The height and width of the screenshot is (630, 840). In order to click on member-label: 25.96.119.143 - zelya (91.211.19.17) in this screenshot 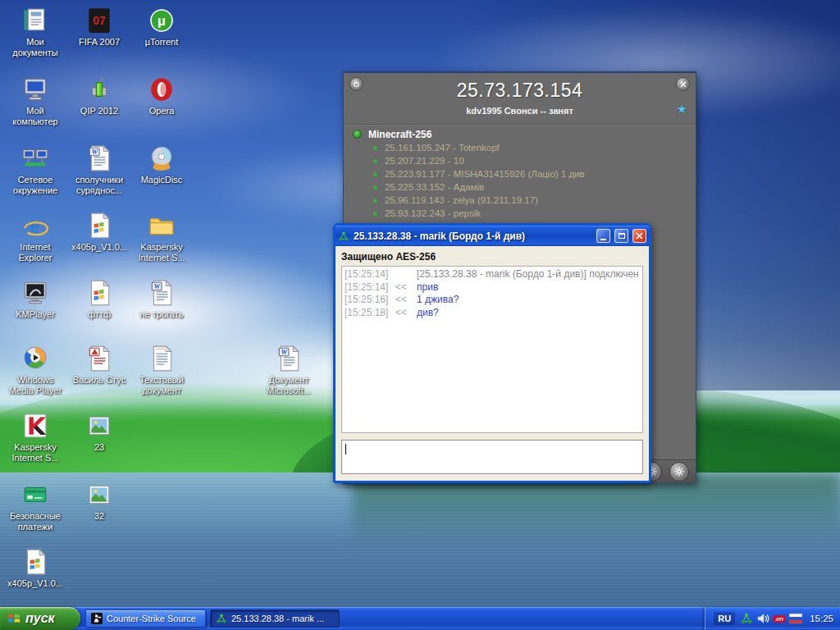, I will do `click(461, 200)`.